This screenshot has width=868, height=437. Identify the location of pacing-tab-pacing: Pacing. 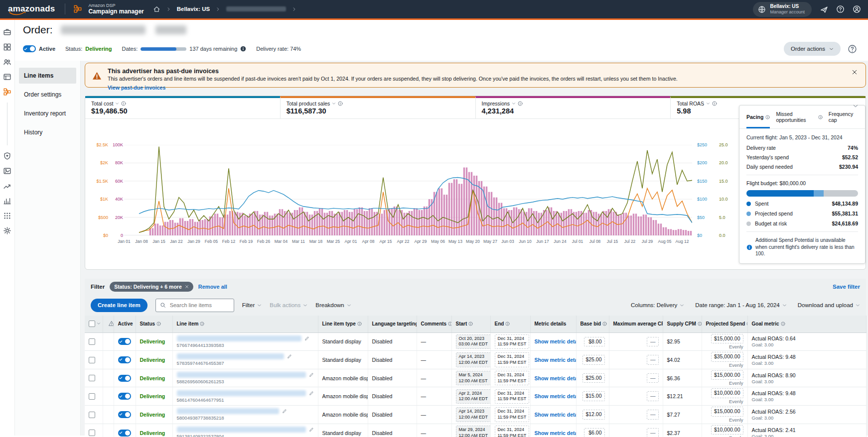
(758, 119).